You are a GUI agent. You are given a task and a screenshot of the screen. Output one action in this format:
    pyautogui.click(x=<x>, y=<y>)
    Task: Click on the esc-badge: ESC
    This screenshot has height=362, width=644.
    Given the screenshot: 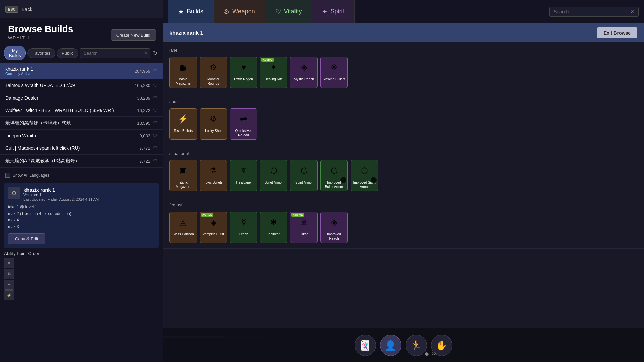 What is the action you would take?
    pyautogui.click(x=12, y=9)
    